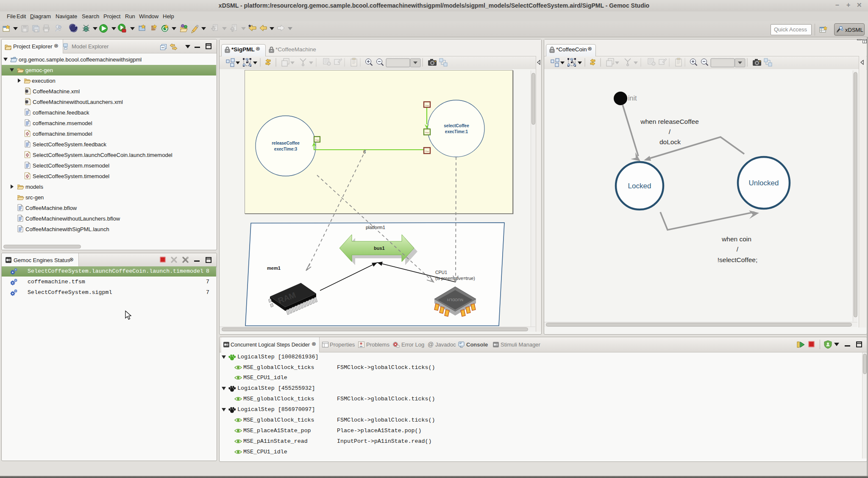  Describe the element at coordinates (457, 131) in the screenshot. I see `svg-text: execTime:1` at that location.